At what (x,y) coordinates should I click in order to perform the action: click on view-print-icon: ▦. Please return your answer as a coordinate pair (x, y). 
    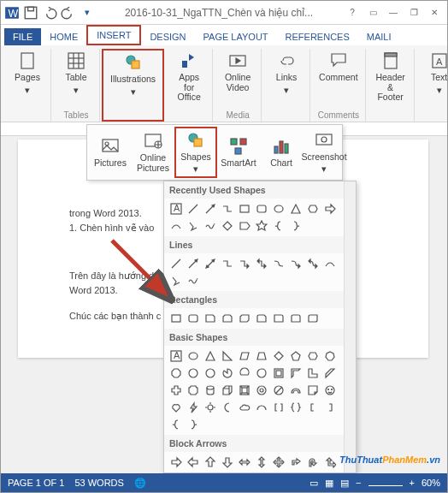
    Looking at the image, I should click on (329, 483).